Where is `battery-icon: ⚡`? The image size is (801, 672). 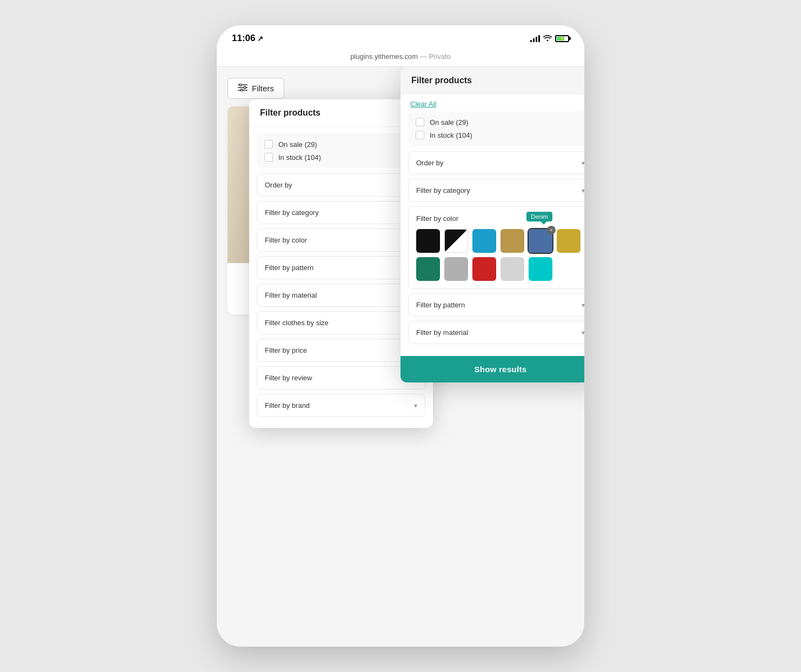 battery-icon: ⚡ is located at coordinates (562, 39).